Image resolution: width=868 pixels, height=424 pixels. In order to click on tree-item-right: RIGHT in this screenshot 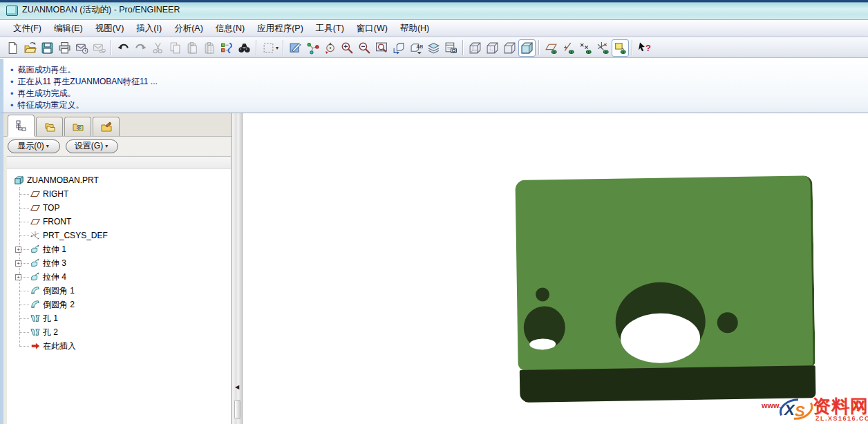, I will do `click(119, 194)`.